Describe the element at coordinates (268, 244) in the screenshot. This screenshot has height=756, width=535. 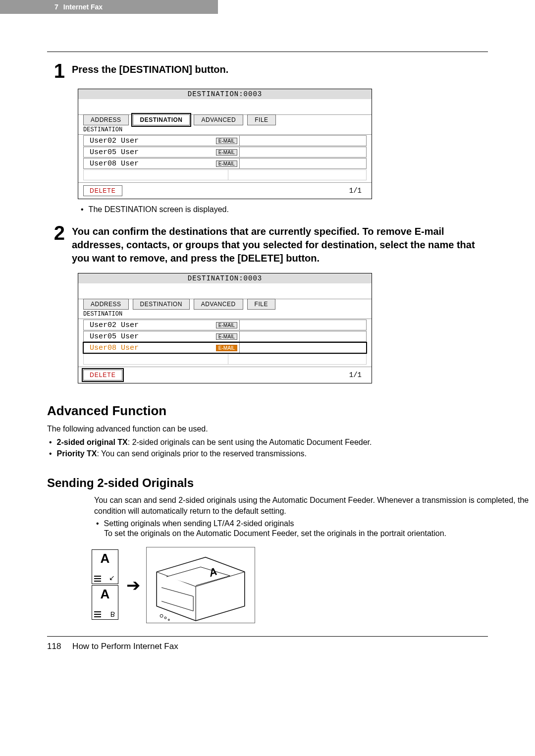
I see `step-2: 2 You can confirm the destinations that …` at that location.